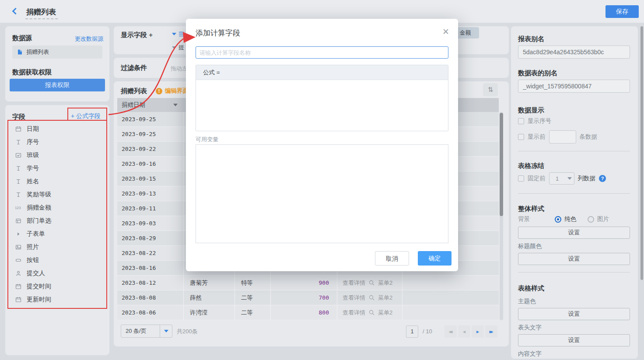 The width and height of the screenshot is (644, 360). I want to click on table-alias-input, so click(574, 86).